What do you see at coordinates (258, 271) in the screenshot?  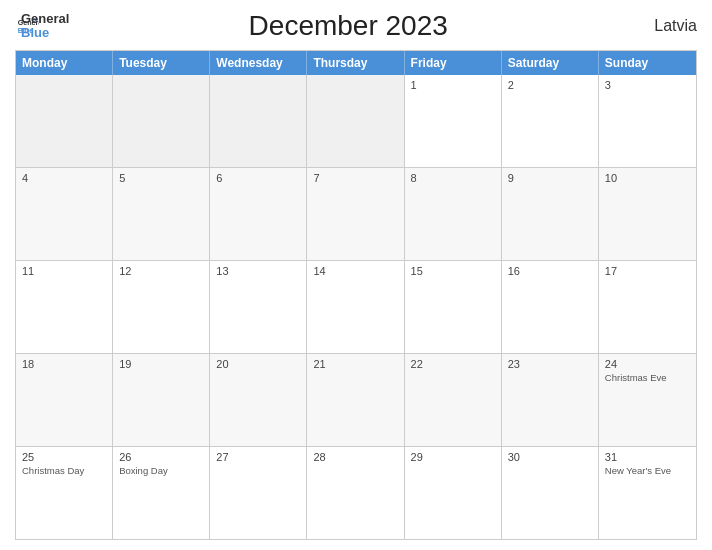 I see `day-number: 13` at bounding box center [258, 271].